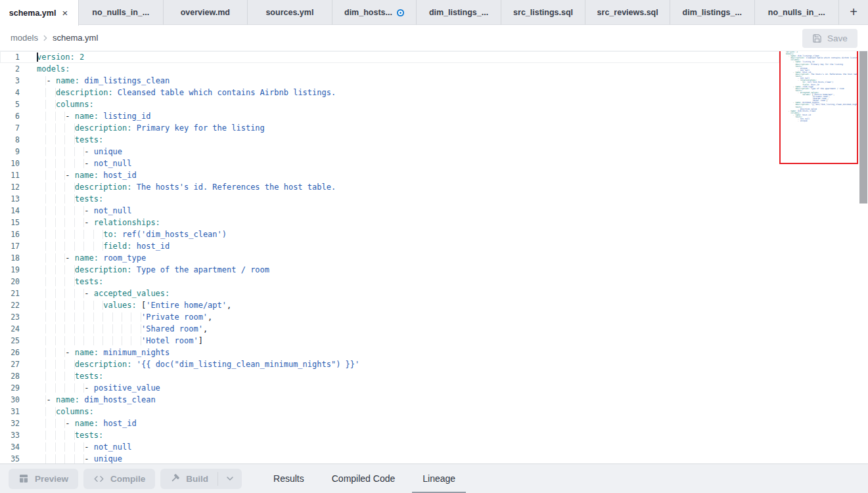 The height and width of the screenshot is (493, 868). I want to click on line-number: 23, so click(10, 317).